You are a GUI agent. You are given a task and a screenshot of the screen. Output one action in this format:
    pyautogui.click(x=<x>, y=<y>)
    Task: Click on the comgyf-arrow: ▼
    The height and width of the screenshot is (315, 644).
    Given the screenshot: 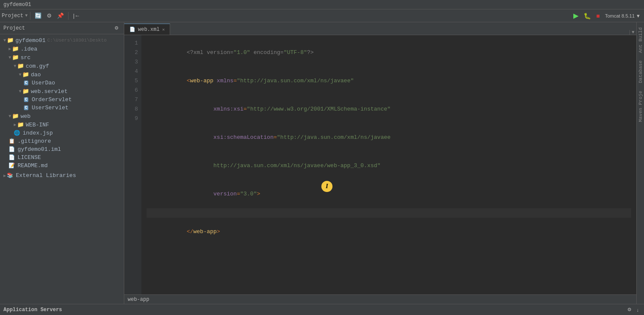 What is the action you would take?
    pyautogui.click(x=15, y=66)
    